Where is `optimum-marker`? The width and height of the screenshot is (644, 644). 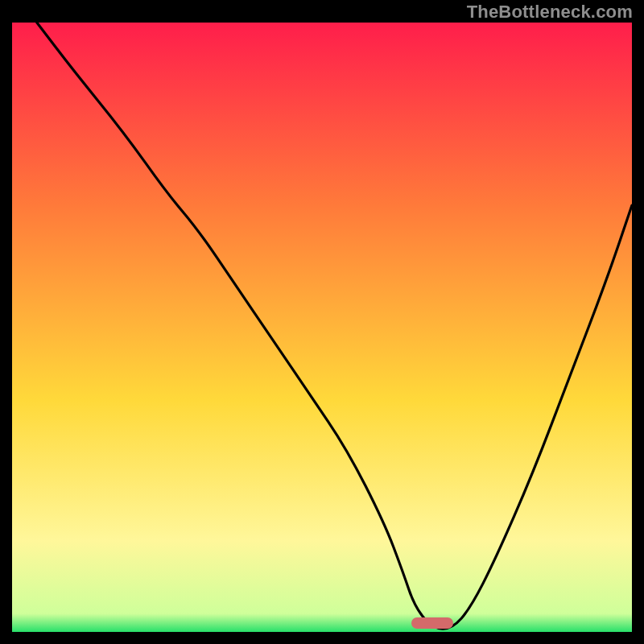
optimum-marker is located at coordinates (432, 623).